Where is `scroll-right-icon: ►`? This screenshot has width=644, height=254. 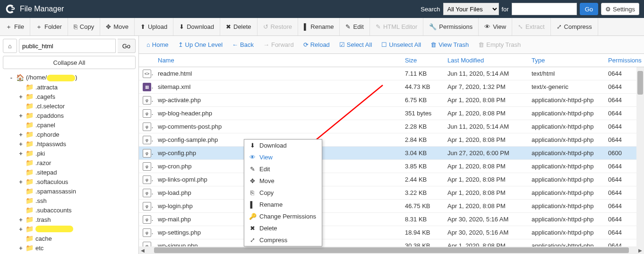 scroll-right-icon: ► is located at coordinates (640, 251).